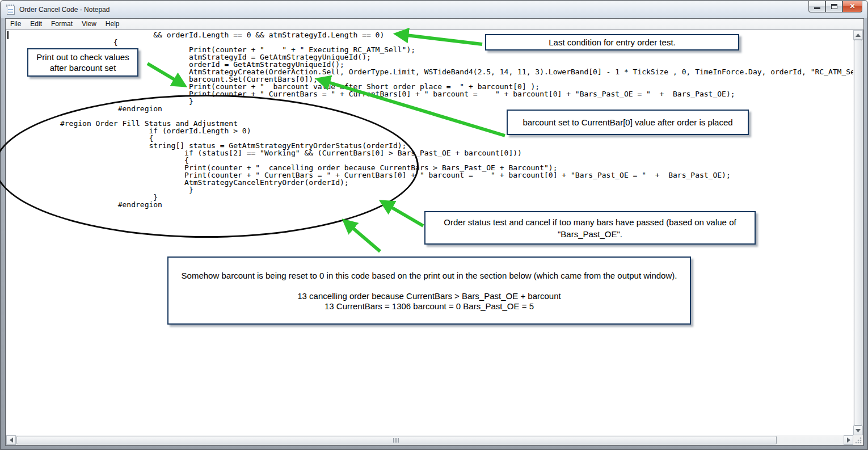 The image size is (868, 450). I want to click on minimize-icon, so click(817, 8).